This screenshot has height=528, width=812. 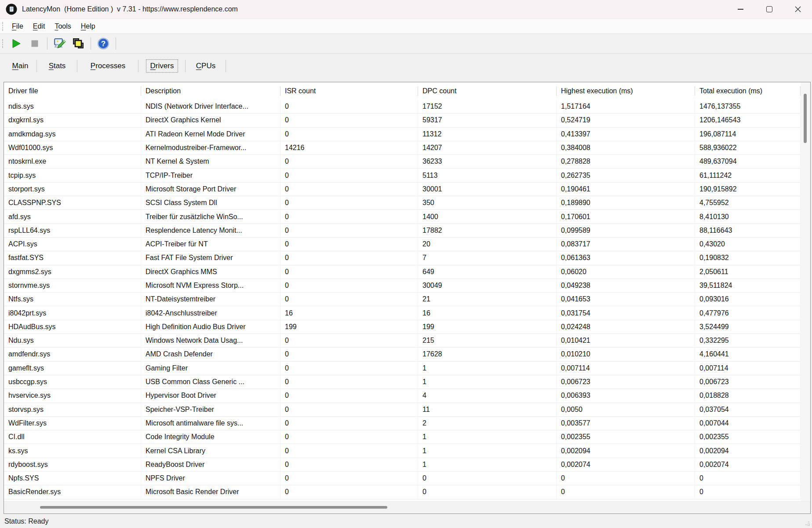 What do you see at coordinates (402, 355) in the screenshot?
I see `table-row: amdfendr.sysAMD Crash Defender0176280,01…` at bounding box center [402, 355].